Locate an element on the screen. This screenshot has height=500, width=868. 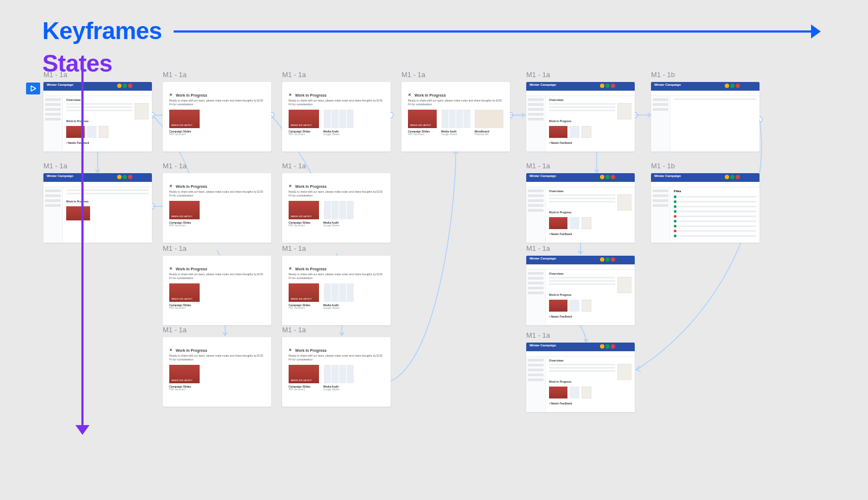
keyframes-axis-arrow is located at coordinates (493, 31).